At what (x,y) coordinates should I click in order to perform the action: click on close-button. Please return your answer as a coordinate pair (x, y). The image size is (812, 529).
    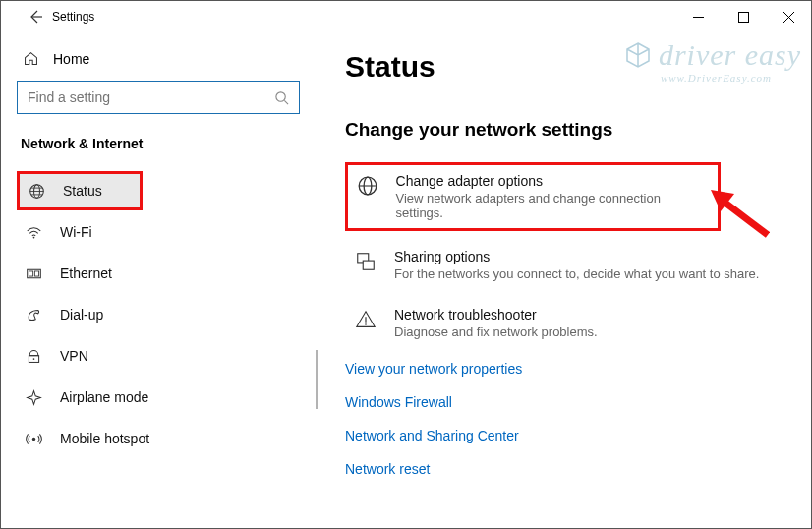
    Looking at the image, I should click on (788, 17).